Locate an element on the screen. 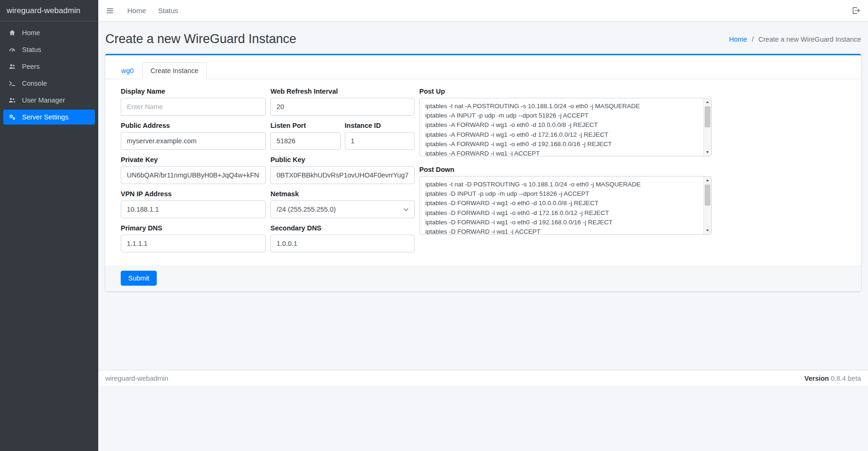  footer-version-value: 0.8.4 beta is located at coordinates (846, 378).